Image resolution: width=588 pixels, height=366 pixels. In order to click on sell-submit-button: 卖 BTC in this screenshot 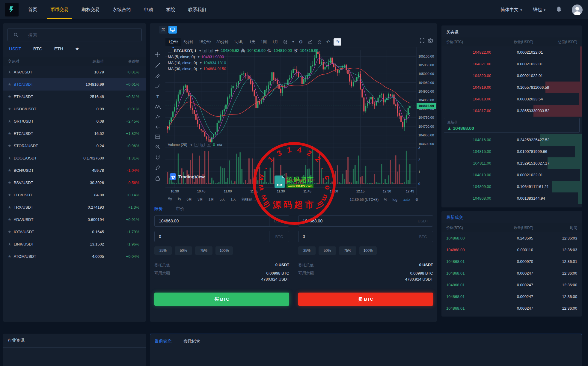, I will do `click(366, 299)`.